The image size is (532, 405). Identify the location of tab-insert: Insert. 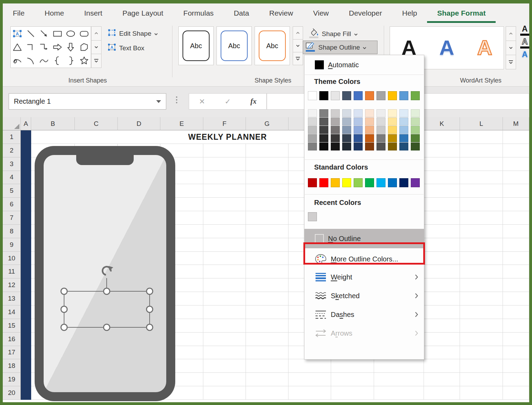
(94, 13).